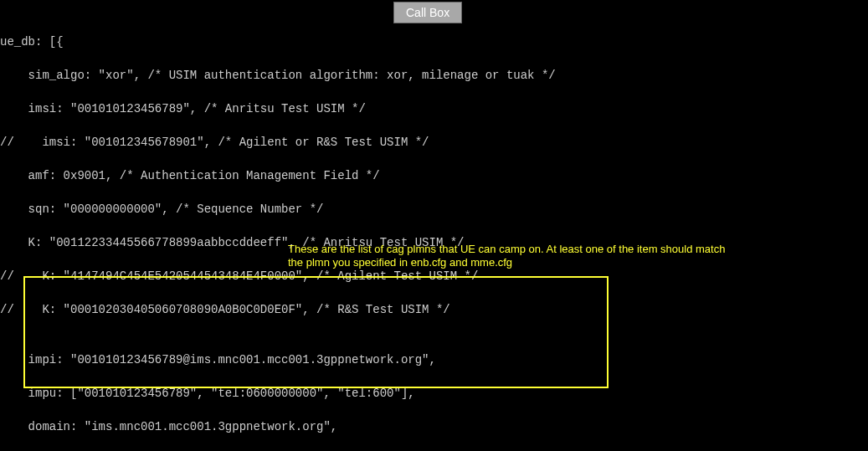 This screenshot has height=451, width=868. I want to click on code-line: // K: "000102030405060708090A0B0C0D0E0F"…, so click(278, 310).